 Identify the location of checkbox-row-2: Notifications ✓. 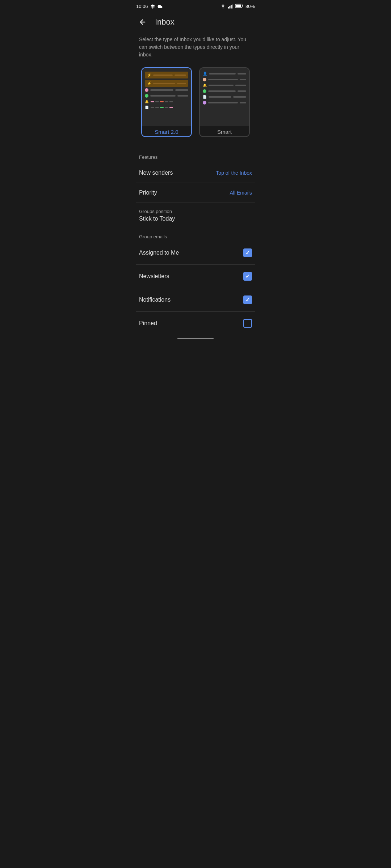
(196, 300).